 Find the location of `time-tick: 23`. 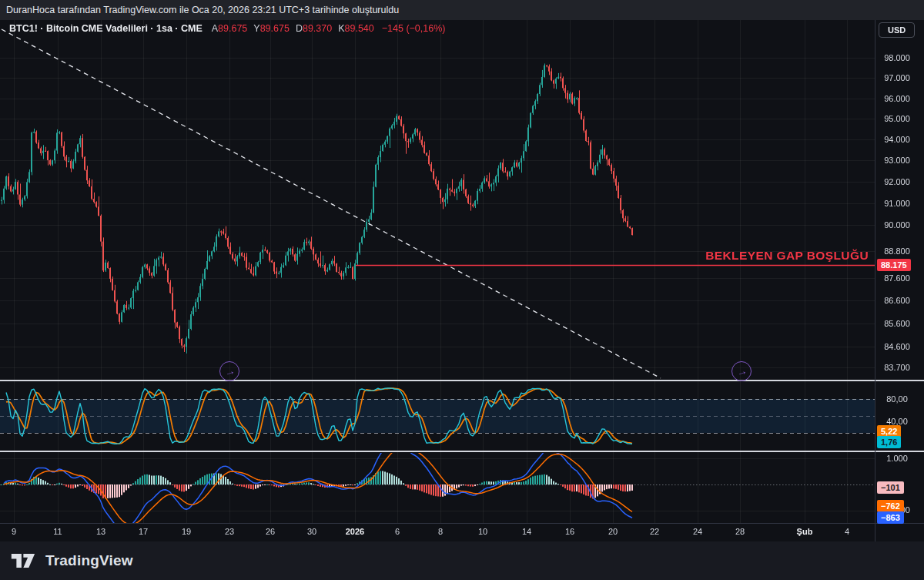

time-tick: 23 is located at coordinates (229, 531).